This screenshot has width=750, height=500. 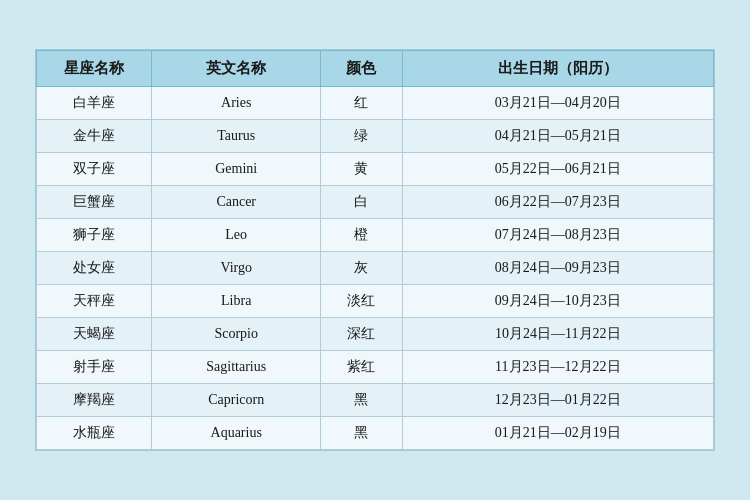 What do you see at coordinates (236, 202) in the screenshot?
I see `cell-english: Cancer` at bounding box center [236, 202].